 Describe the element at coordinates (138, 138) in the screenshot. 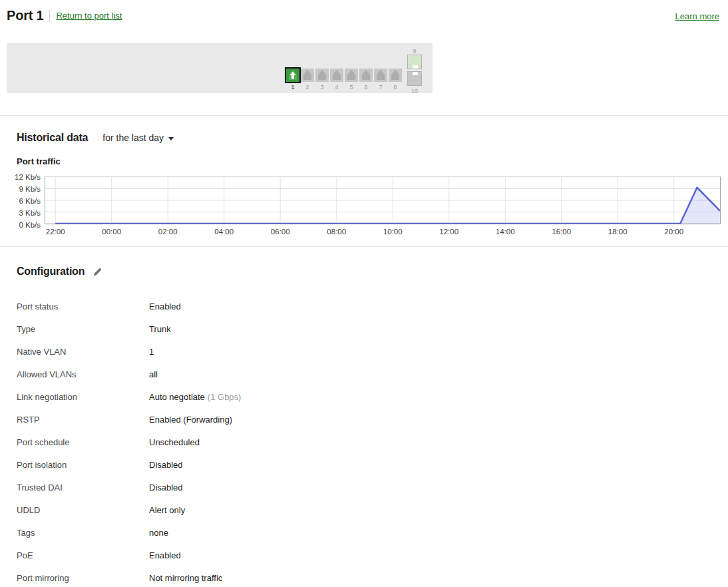

I see `time-range-dropdown: for the last day` at that location.